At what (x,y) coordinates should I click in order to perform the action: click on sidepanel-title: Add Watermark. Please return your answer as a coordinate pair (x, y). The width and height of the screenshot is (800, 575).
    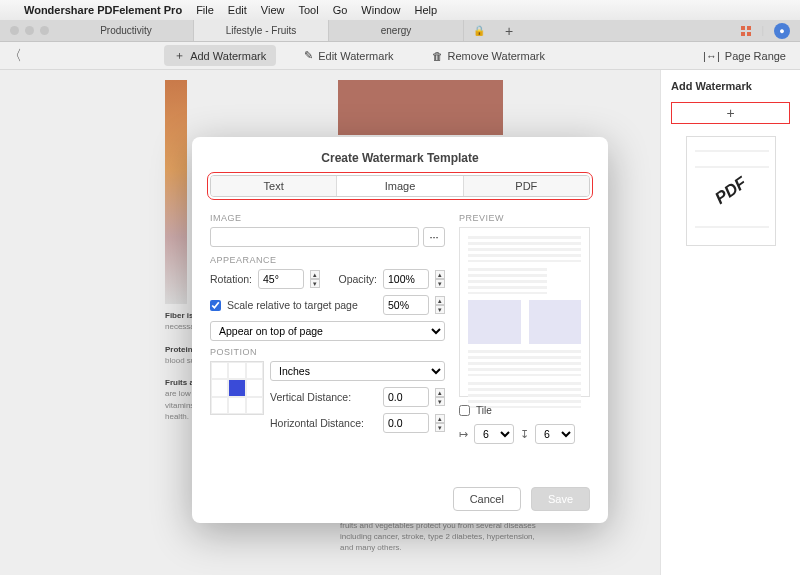
    Looking at the image, I should click on (730, 86).